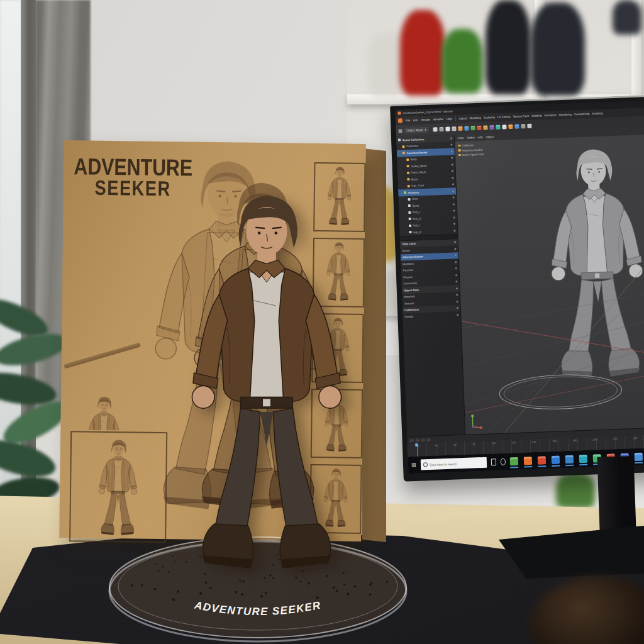 The height and width of the screenshot is (644, 644). Describe the element at coordinates (558, 49) in the screenshot. I see `shelf-dark-figure-pair` at that location.